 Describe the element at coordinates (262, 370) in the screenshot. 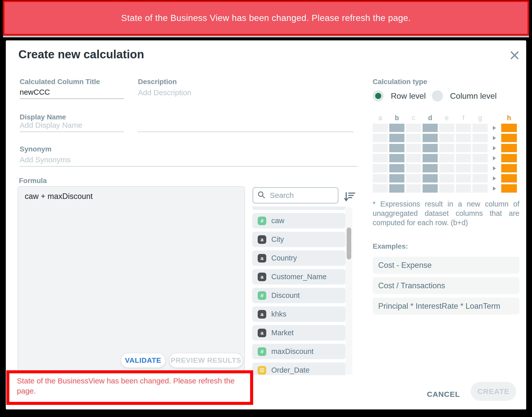

I see `date-type-icon` at that location.